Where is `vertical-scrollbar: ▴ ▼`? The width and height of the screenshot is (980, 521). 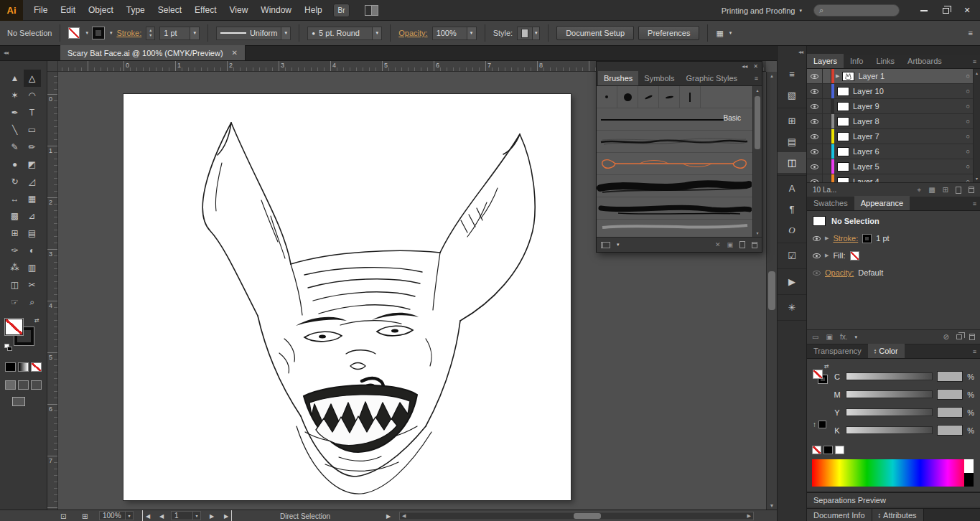 vertical-scrollbar: ▴ ▼ is located at coordinates (771, 291).